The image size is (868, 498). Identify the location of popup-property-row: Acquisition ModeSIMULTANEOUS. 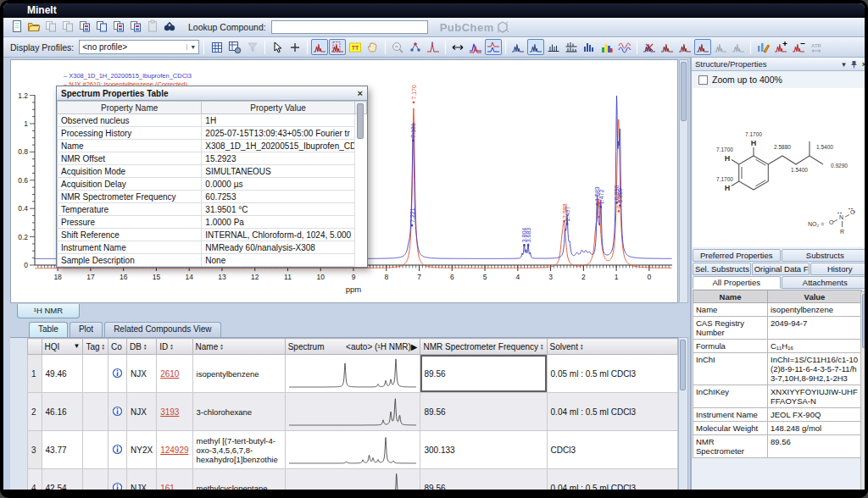
(212, 171).